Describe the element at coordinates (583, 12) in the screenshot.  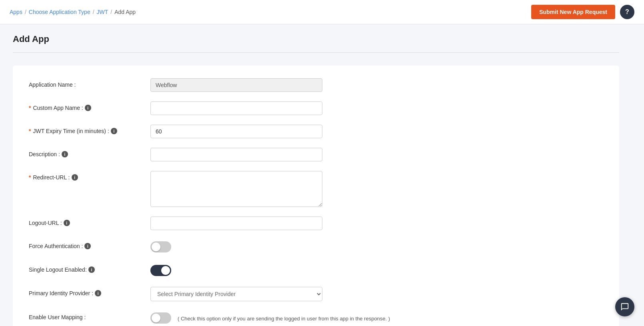
I see `header-actions: Submit New App Request ?` at that location.